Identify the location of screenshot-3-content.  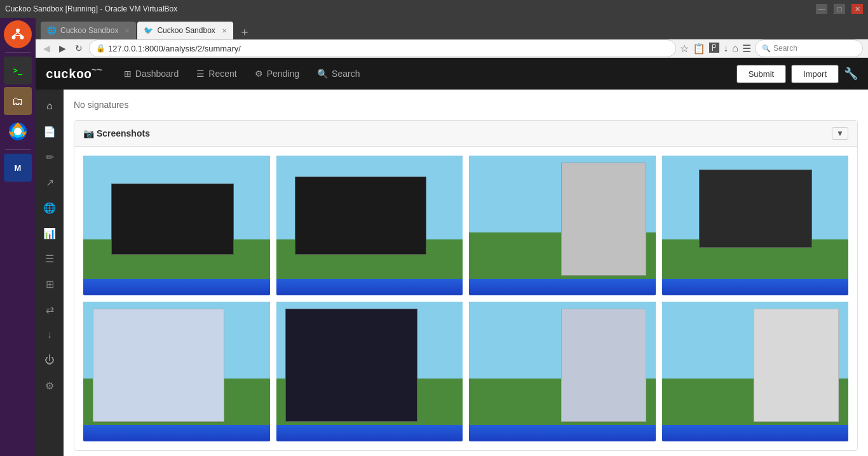
(562, 225).